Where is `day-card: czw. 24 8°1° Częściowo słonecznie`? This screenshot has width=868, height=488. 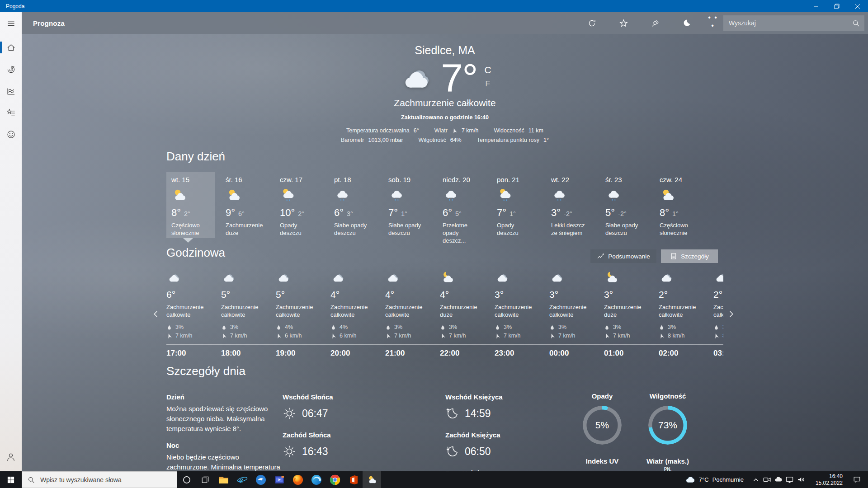 day-card: czw. 24 8°1° Częściowo słonecznie is located at coordinates (679, 205).